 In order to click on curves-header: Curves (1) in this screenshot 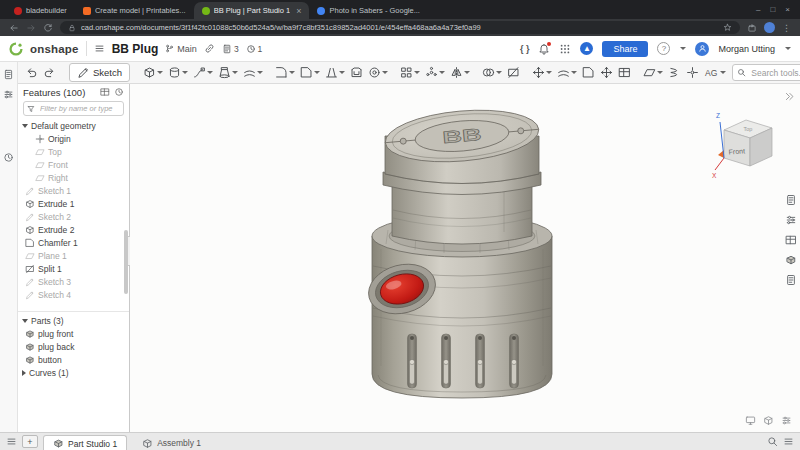, I will do `click(74, 372)`.